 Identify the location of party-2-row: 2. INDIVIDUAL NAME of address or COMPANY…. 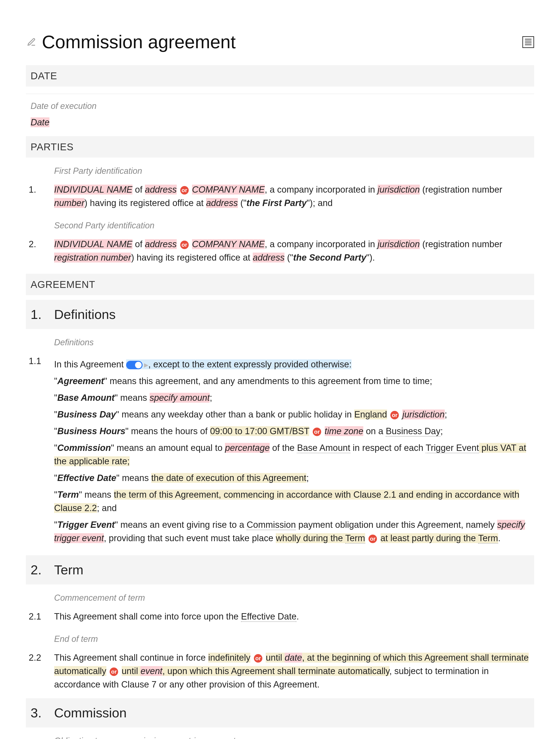
(280, 251).